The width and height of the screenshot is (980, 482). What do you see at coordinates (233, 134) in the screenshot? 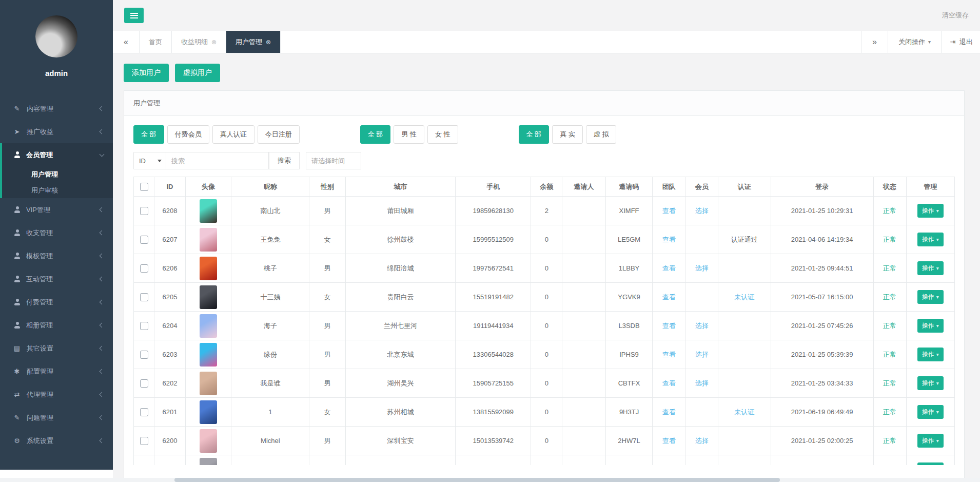
I see `filter-button: 真人认证` at bounding box center [233, 134].